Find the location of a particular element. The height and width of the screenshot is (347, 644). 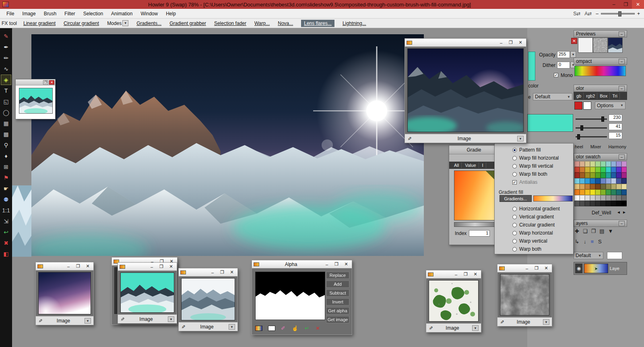

lens-flares-button: Lens flares... is located at coordinates (318, 23).